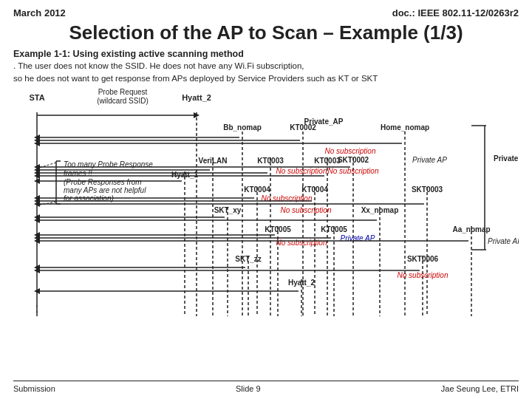 The image size is (532, 399). What do you see at coordinates (105, 191) in the screenshot?
I see `svg-text: many APs are not helpful` at bounding box center [105, 191].